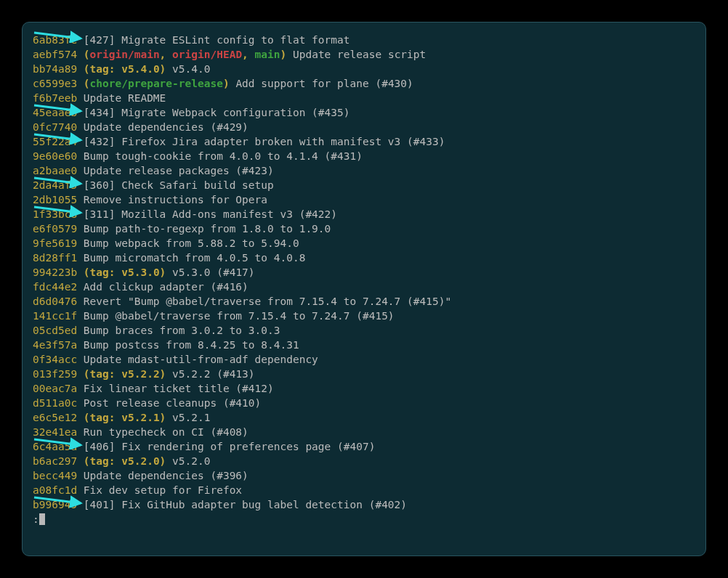 The width and height of the screenshot is (728, 578). What do you see at coordinates (125, 461) in the screenshot?
I see `ref-tag: tag: v5.2.0` at bounding box center [125, 461].